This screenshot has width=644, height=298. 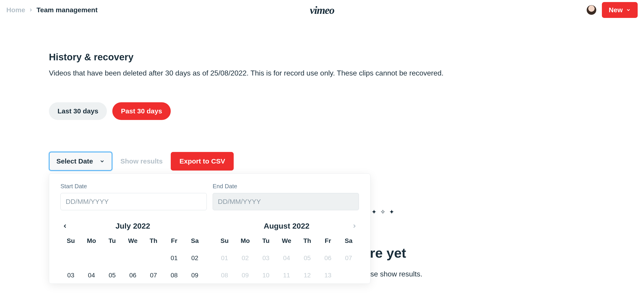 What do you see at coordinates (392, 212) in the screenshot?
I see `sparkle-icon: ✦ ✧ ✦` at bounding box center [392, 212].